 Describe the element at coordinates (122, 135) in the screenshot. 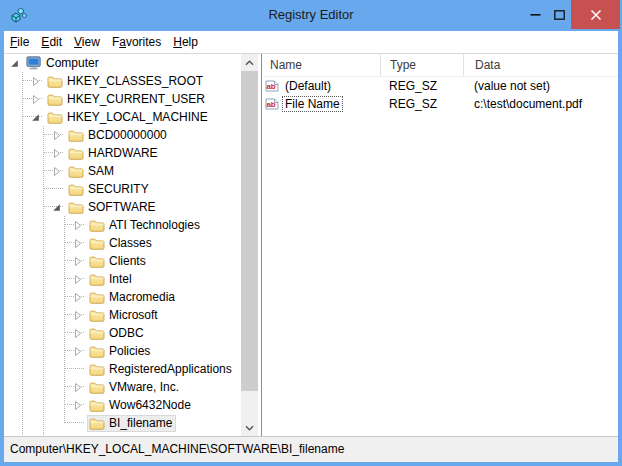

I see `tree-item-bcd00000000: BCD00000000` at that location.